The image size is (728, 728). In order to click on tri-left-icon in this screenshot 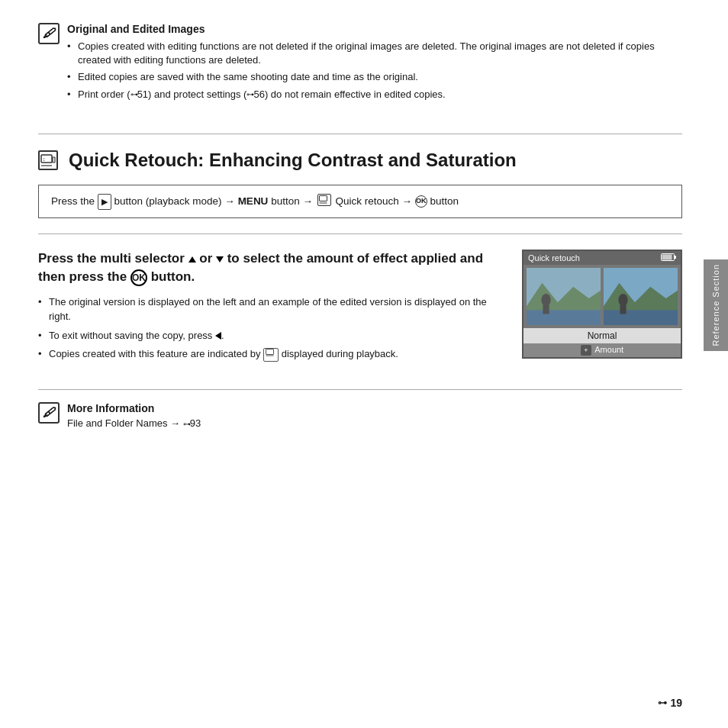, I will do `click(218, 336)`.